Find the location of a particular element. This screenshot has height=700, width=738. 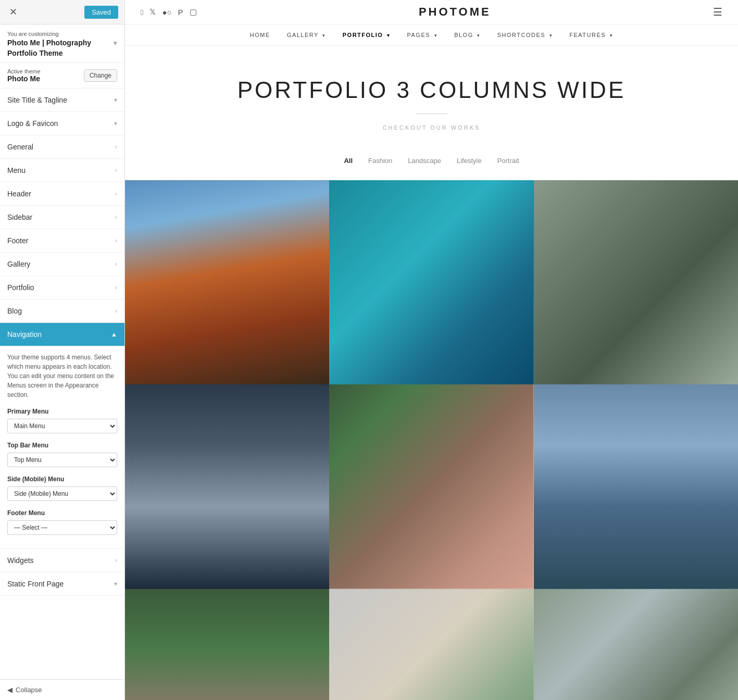

nav-item-blog: BLOG ▾ is located at coordinates (468, 35).